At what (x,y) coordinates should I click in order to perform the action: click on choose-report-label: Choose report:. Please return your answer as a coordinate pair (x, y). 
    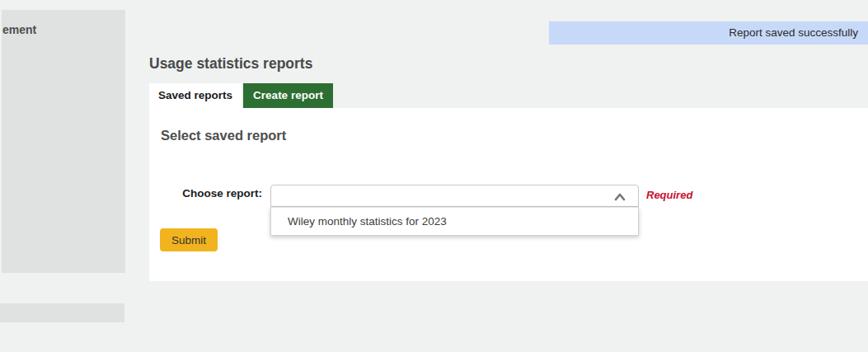
    Looking at the image, I should click on (211, 193).